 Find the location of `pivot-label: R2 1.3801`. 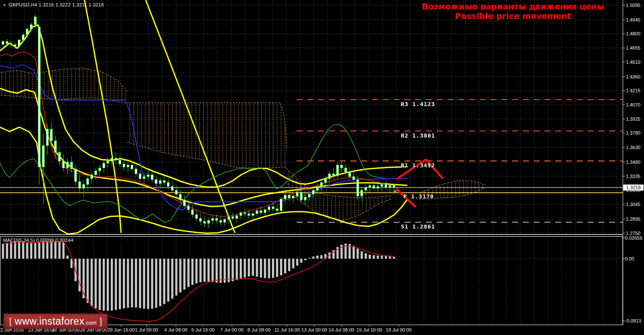

pivot-label: R2 1.3801 is located at coordinates (418, 135).